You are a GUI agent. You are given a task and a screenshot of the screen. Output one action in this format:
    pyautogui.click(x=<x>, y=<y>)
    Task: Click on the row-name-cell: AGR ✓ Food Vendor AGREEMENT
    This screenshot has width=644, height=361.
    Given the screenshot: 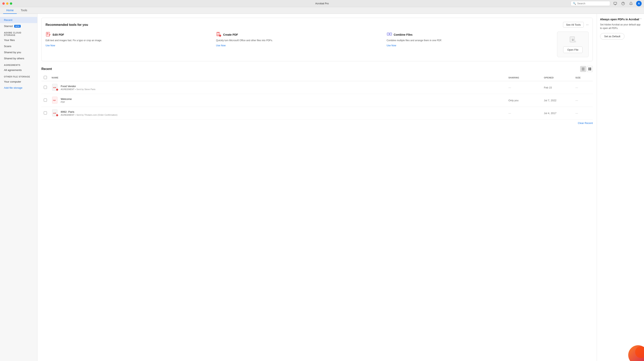 What is the action you would take?
    pyautogui.click(x=278, y=88)
    